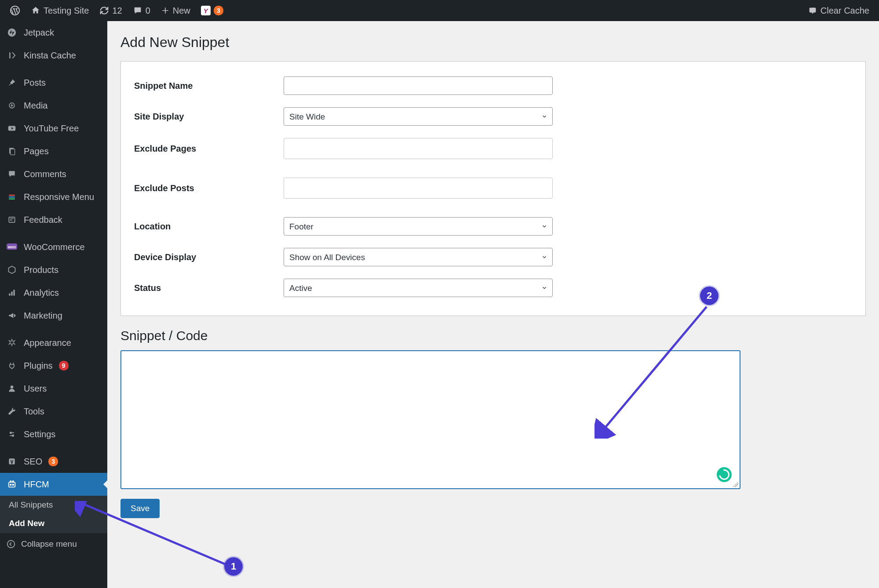 This screenshot has height=588, width=879. What do you see at coordinates (54, 366) in the screenshot?
I see `sidebar-item-plugins: Plugins 9` at bounding box center [54, 366].